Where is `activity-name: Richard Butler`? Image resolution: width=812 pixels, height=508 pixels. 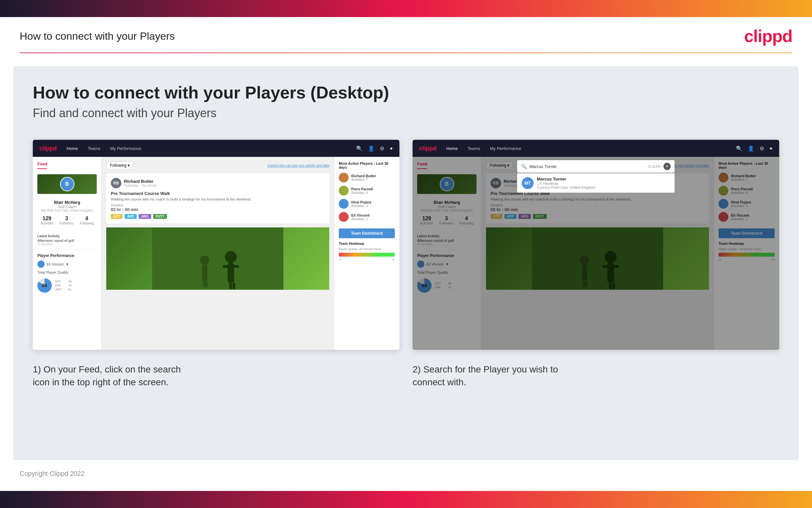 activity-name: Richard Butler is located at coordinates (140, 181).